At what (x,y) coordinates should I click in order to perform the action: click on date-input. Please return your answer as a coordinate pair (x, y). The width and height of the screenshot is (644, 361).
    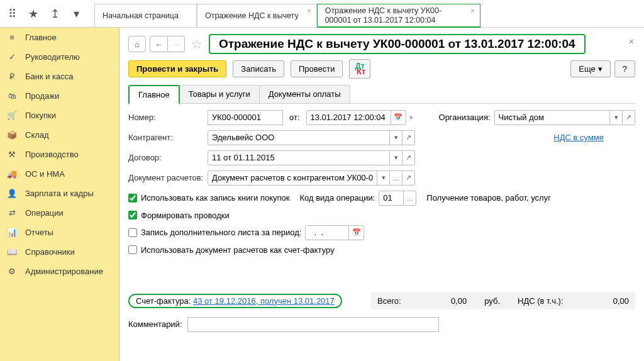
    Looking at the image, I should click on (348, 118).